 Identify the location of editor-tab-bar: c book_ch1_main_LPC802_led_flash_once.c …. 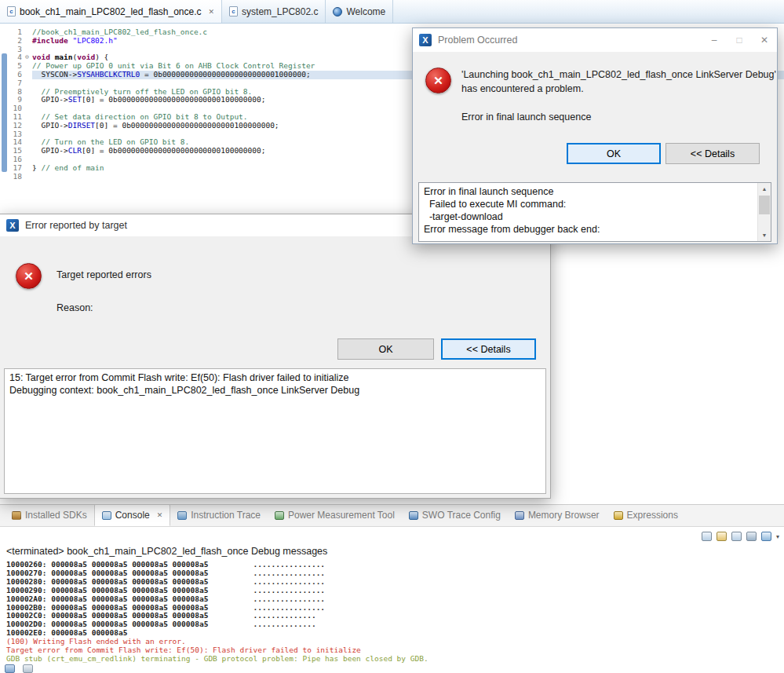
(392, 12).